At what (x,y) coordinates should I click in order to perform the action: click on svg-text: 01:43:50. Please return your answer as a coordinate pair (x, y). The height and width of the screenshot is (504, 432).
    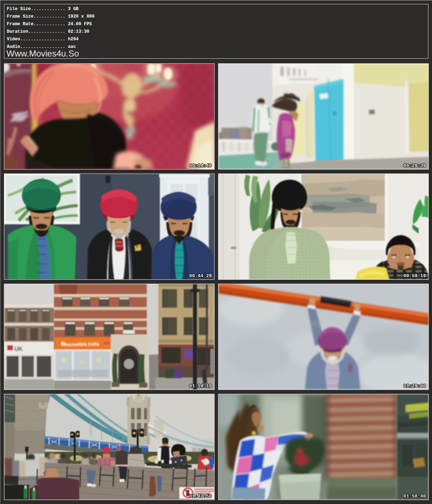
    Looking at the image, I should click on (201, 496).